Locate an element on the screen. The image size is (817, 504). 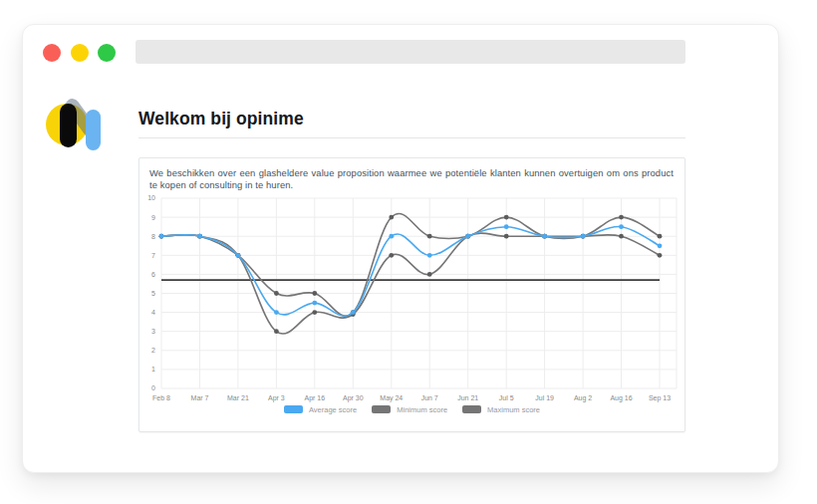
browser-titlebar is located at coordinates (401, 52).